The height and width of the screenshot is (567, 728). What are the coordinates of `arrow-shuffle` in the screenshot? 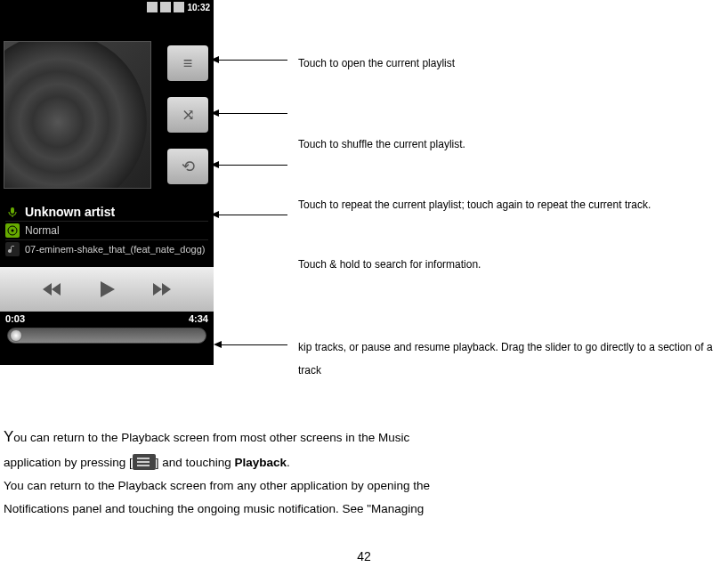 It's located at (253, 114).